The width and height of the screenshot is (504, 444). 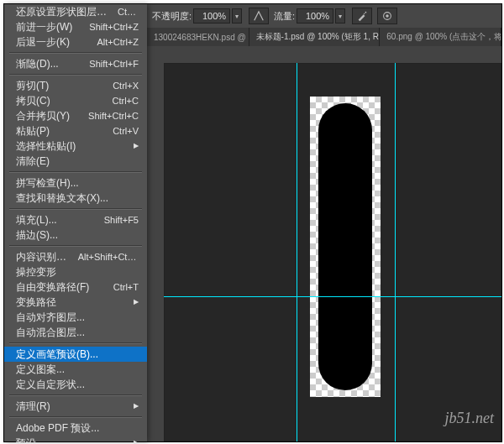 What do you see at coordinates (171, 17) in the screenshot?
I see `opacity-label: 不透明度:` at bounding box center [171, 17].